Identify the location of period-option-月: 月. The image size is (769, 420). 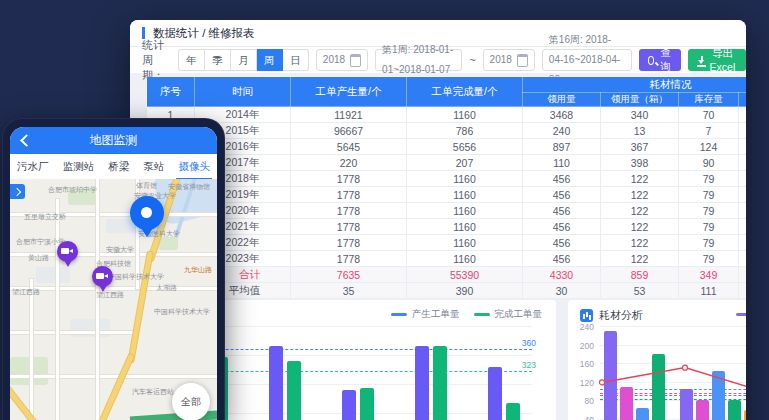
(244, 60).